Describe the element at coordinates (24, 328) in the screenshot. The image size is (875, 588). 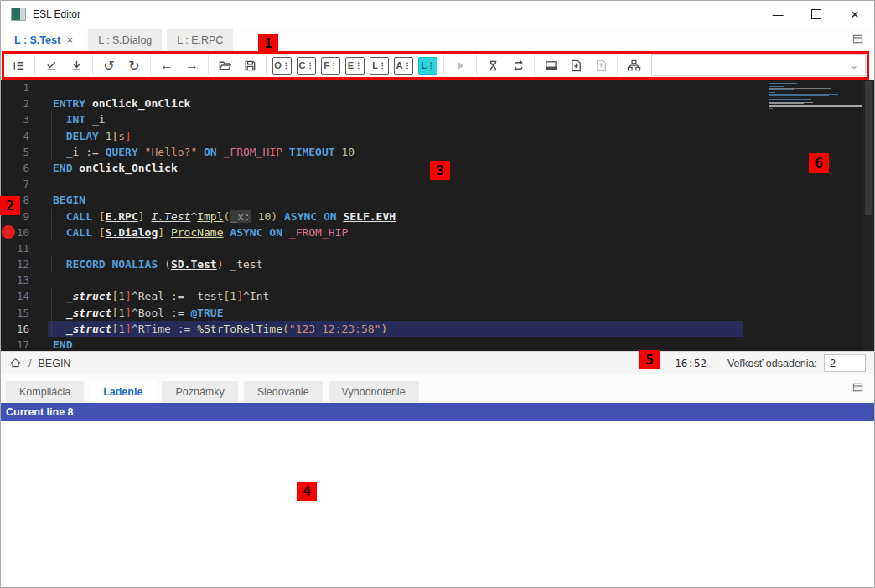
I see `line-number: 16` at that location.